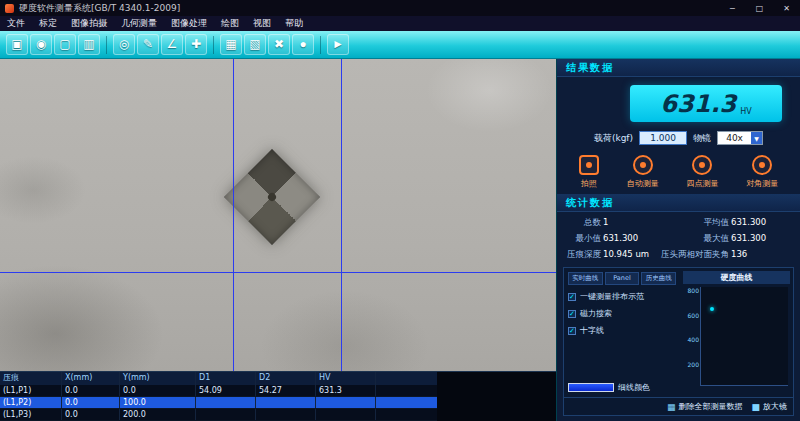 This screenshot has width=800, height=421. Describe the element at coordinates (762, 172) in the screenshot. I see `diagonal-measure-button: 对角测量` at that location.